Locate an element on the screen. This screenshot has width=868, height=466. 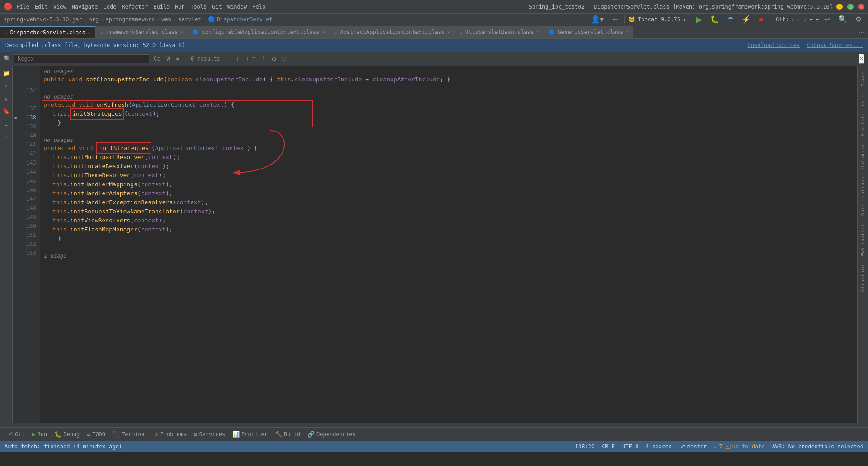
tab-close-dispatcher: × is located at coordinates (90, 33).